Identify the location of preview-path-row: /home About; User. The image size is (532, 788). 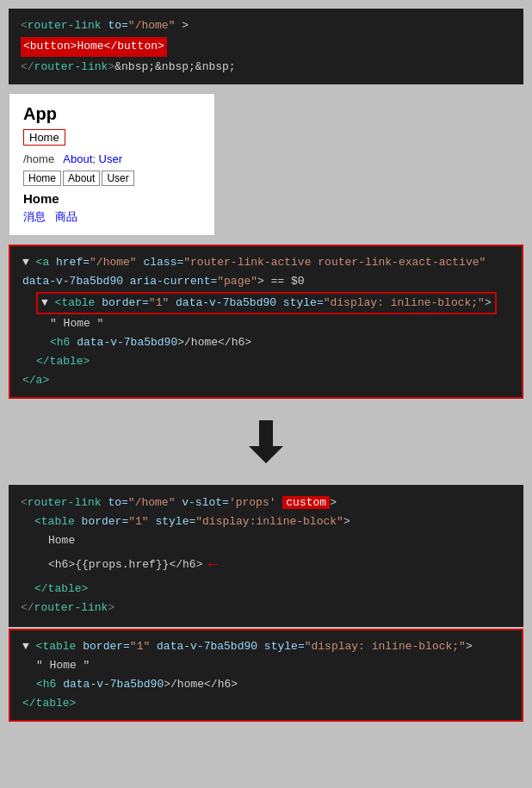
(112, 158).